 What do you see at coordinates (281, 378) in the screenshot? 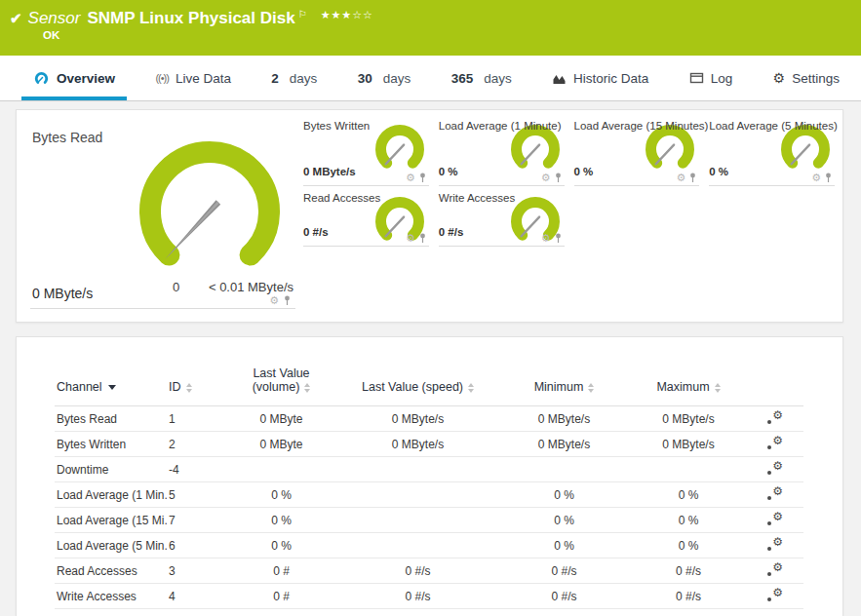
I see `col-header-last-value-volume: Last Value (volume)` at bounding box center [281, 378].